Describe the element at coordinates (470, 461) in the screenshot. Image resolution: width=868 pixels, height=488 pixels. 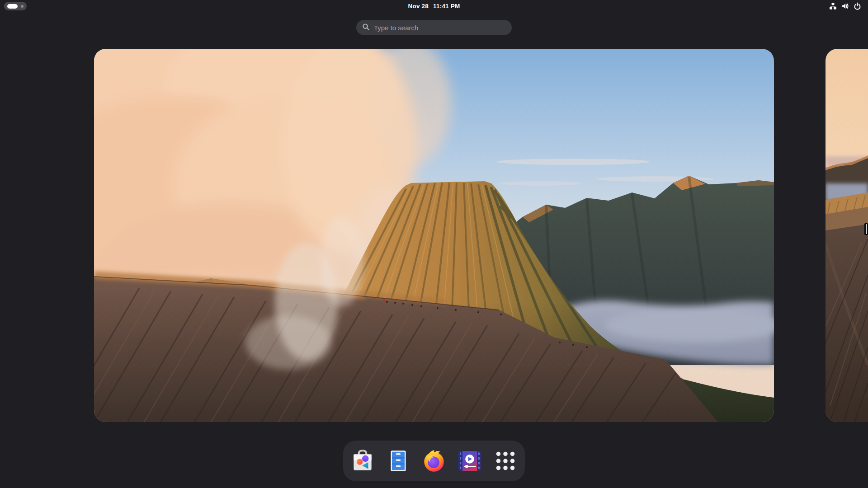
I see `dock-app-videos` at that location.